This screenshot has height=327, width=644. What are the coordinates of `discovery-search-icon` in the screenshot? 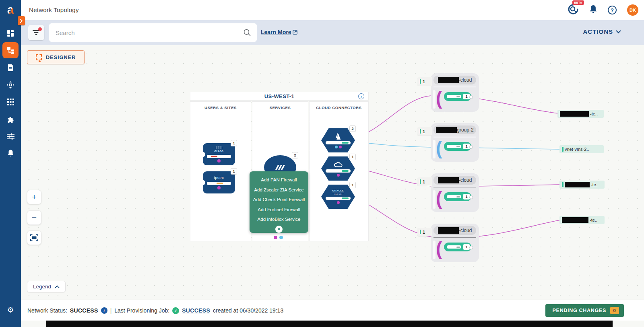 It's located at (573, 9).